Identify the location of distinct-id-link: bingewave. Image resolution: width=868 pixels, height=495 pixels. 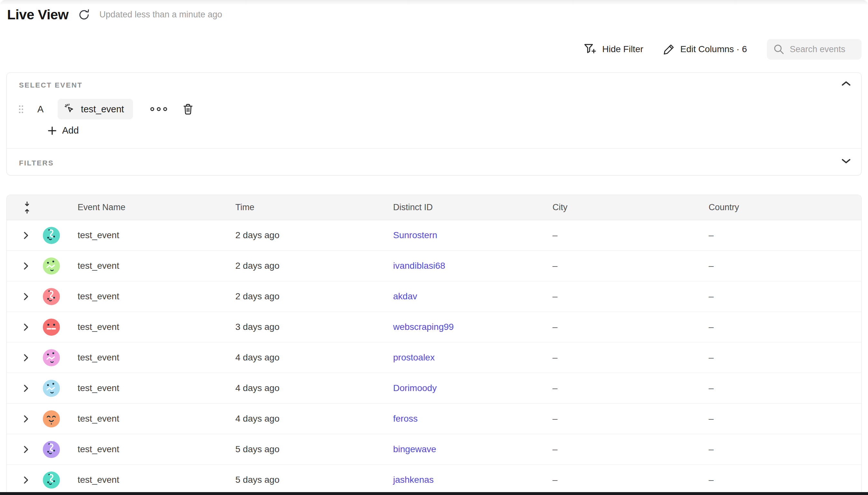
(415, 449).